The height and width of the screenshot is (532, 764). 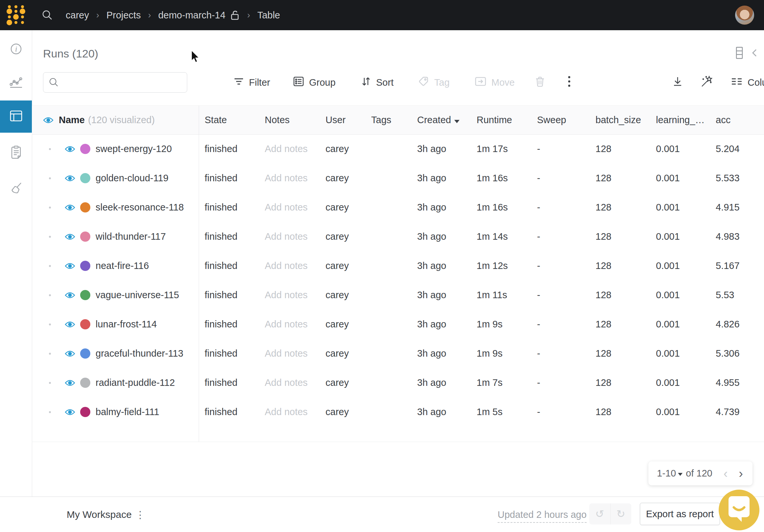 What do you see at coordinates (398, 295) in the screenshot?
I see `table-row: vague-universe-115finishedAdd notescarey…` at bounding box center [398, 295].